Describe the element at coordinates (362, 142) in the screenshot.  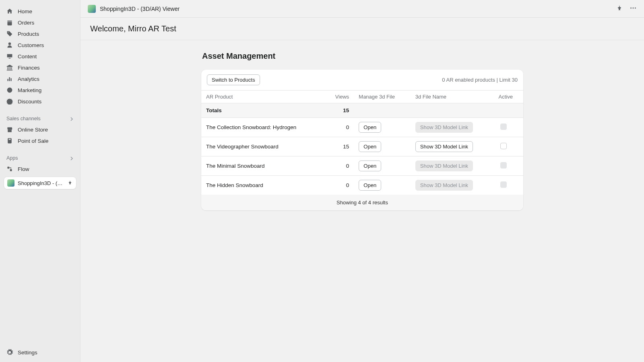
I see `asset-table: AR Product Views Manage 3d File 3d File …` at that location.